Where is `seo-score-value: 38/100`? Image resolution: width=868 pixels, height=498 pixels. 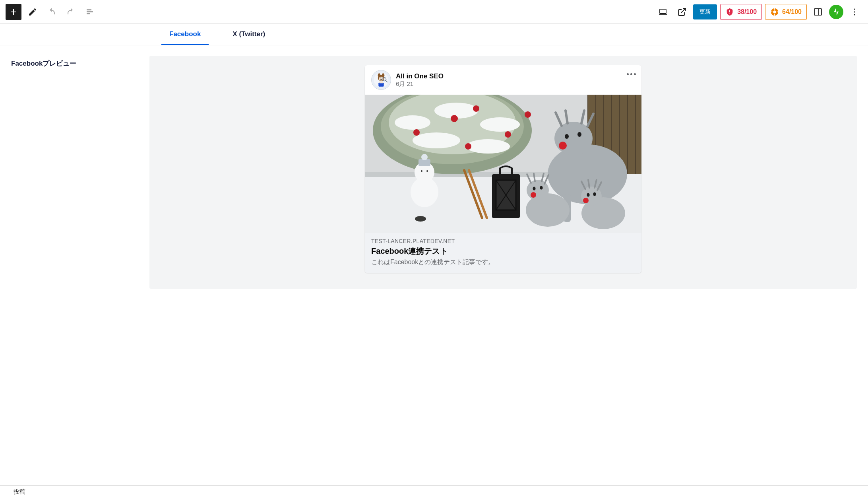 seo-score-value: 38/100 is located at coordinates (747, 12).